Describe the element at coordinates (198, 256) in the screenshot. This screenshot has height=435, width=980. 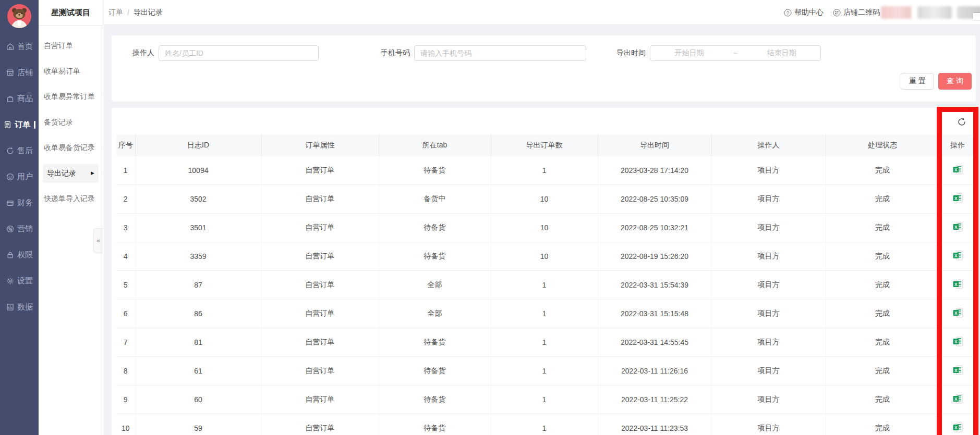
I see `cell-log_id: 3359` at that location.